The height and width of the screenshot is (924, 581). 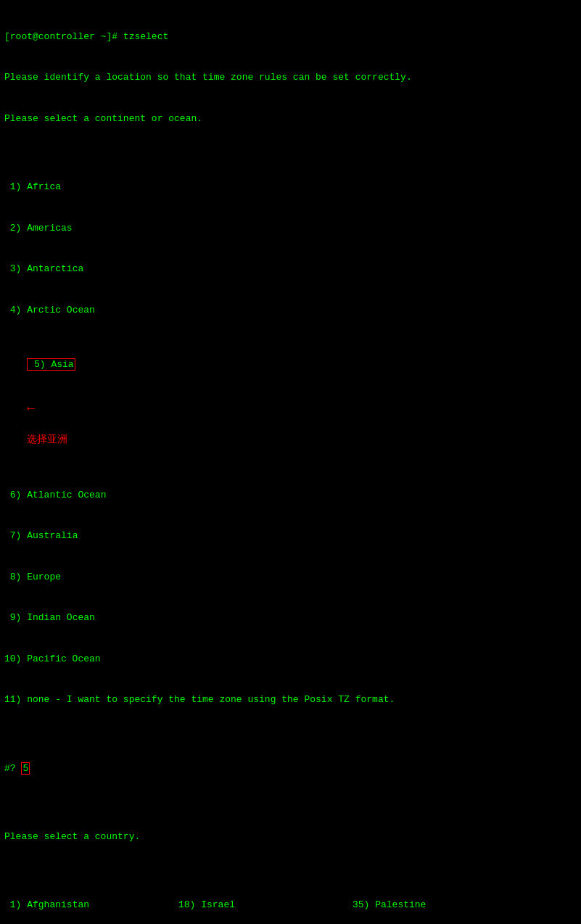 What do you see at coordinates (290, 496) in the screenshot?
I see `continent-6: 6) Atlantic Ocean` at bounding box center [290, 496].